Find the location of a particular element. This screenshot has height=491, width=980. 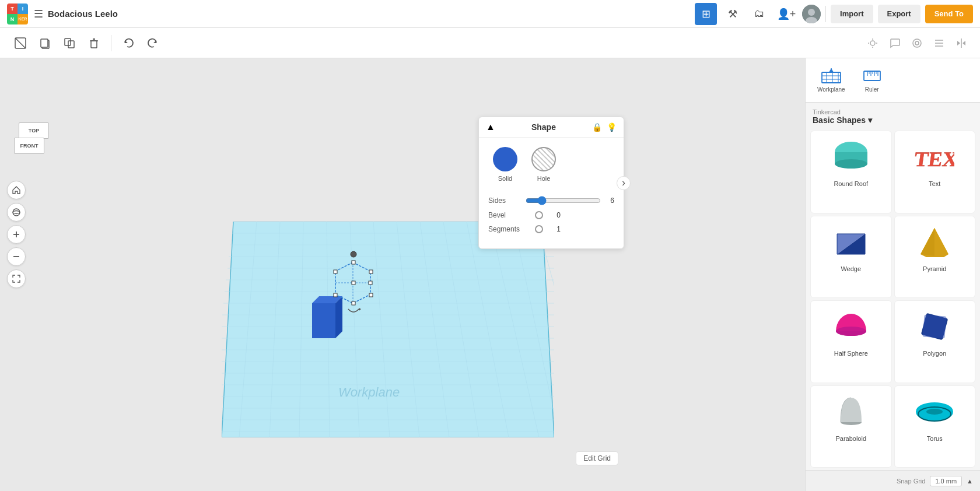

wedge-name: Wedge is located at coordinates (850, 269).